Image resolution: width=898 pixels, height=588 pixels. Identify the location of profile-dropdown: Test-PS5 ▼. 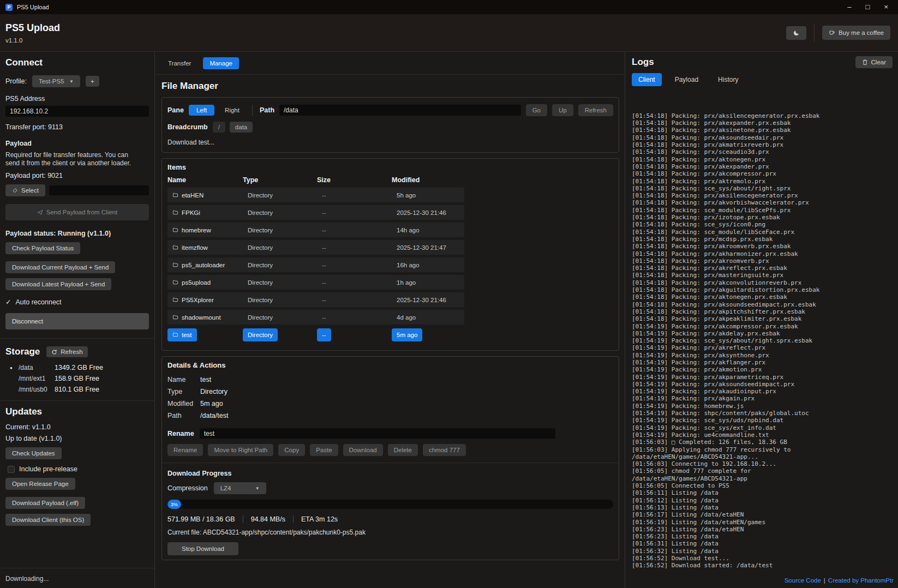
(56, 81).